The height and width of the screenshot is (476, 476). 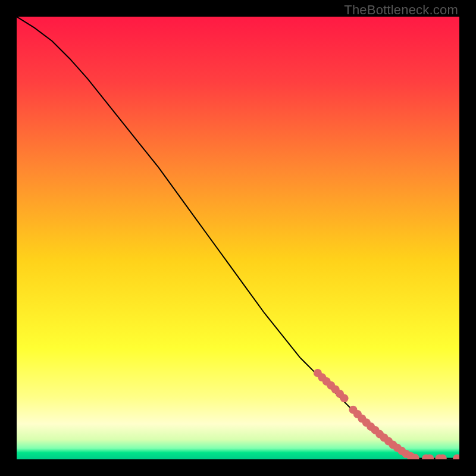 What do you see at coordinates (401, 10) in the screenshot?
I see `watermark-text: TheBottleneck.com` at bounding box center [401, 10].